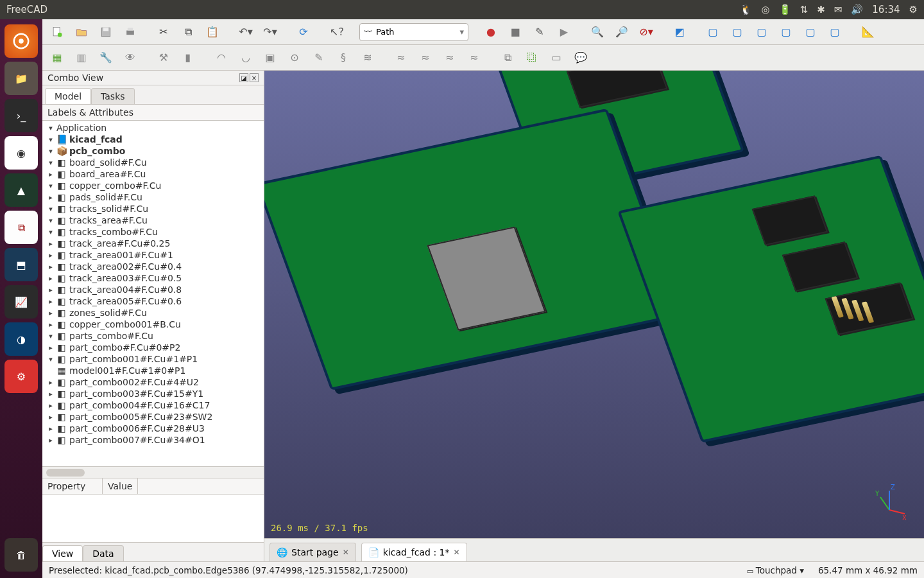 Image resolution: width=924 pixels, height=578 pixels. What do you see at coordinates (154, 405) in the screenshot?
I see `tree-item: ▸◧part_combo004#F.Cu#16#C17` at bounding box center [154, 405].